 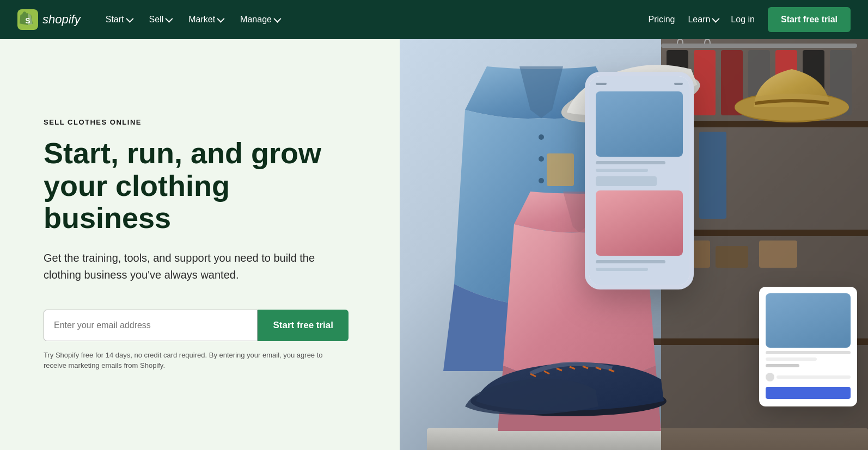 I want to click on nav-item-market: Market, so click(x=206, y=20).